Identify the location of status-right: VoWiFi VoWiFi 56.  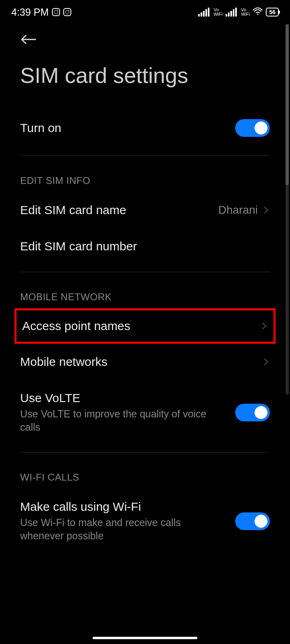
(238, 12).